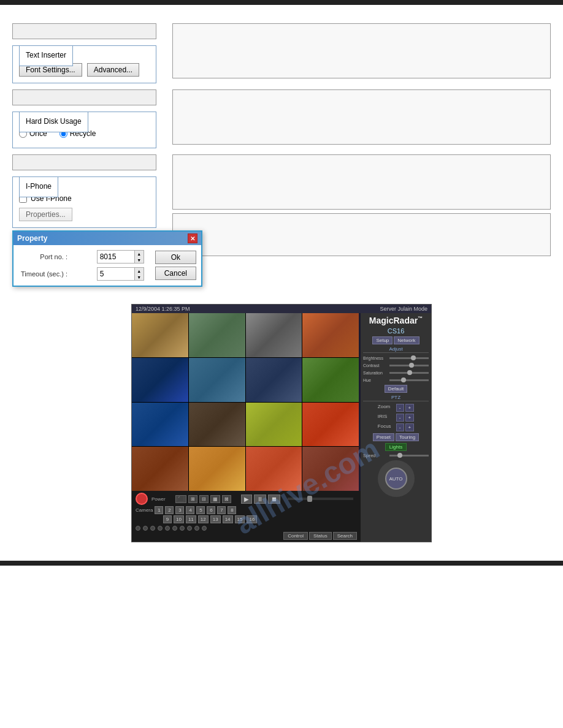 The image size is (563, 728). I want to click on hue-track, so click(409, 380).